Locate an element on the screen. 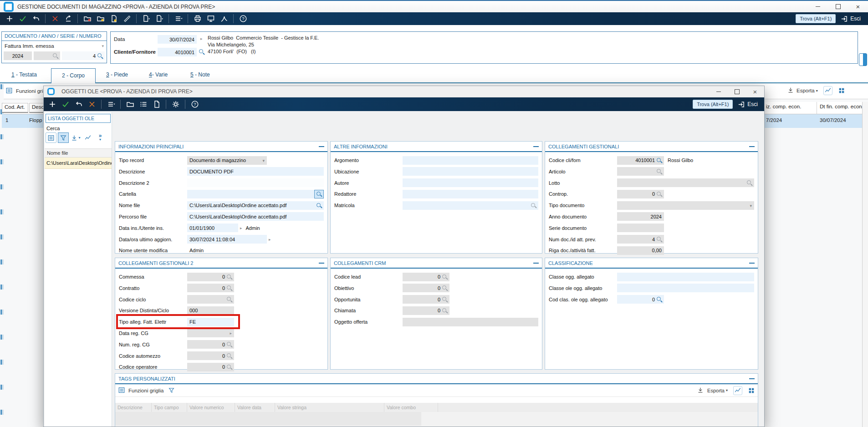 The height and width of the screenshot is (427, 868). left-splitter is located at coordinates (2, 256).